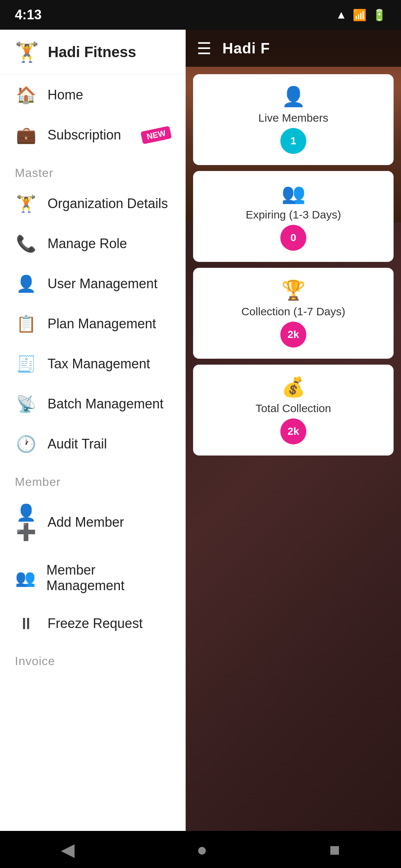 The width and height of the screenshot is (401, 868). Describe the element at coordinates (26, 135) in the screenshot. I see `subscription-icon: 💼` at that location.